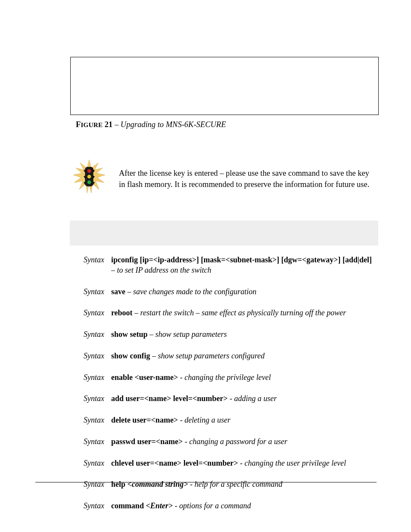 The image size is (411, 532). I want to click on syntax-body: add user=<name> level=<number> - adding …, so click(242, 399).